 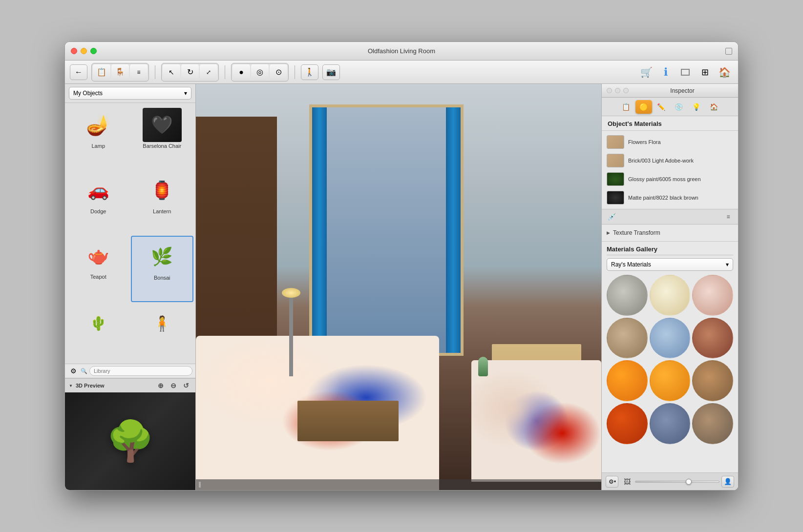 What do you see at coordinates (130, 93) in the screenshot?
I see `objects-dropdown: My Objects ▾` at bounding box center [130, 93].